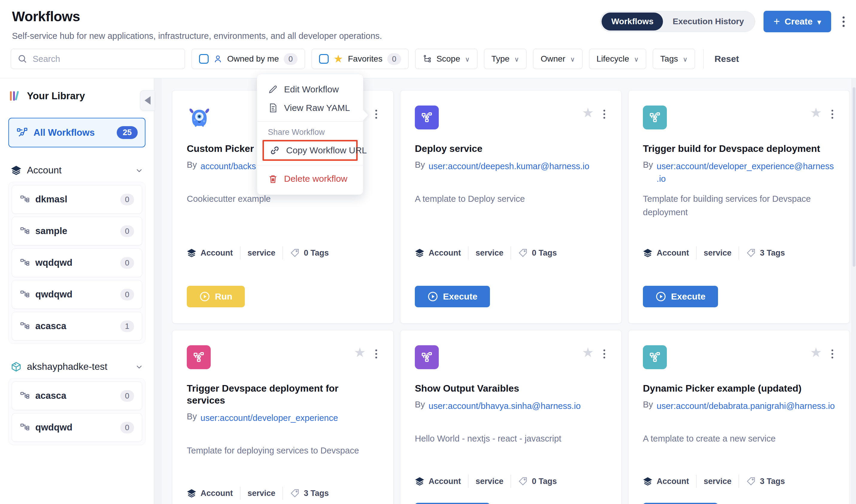 The width and height of the screenshot is (856, 504). What do you see at coordinates (467, 60) in the screenshot?
I see `chevron-down-icon: ∨` at bounding box center [467, 60].